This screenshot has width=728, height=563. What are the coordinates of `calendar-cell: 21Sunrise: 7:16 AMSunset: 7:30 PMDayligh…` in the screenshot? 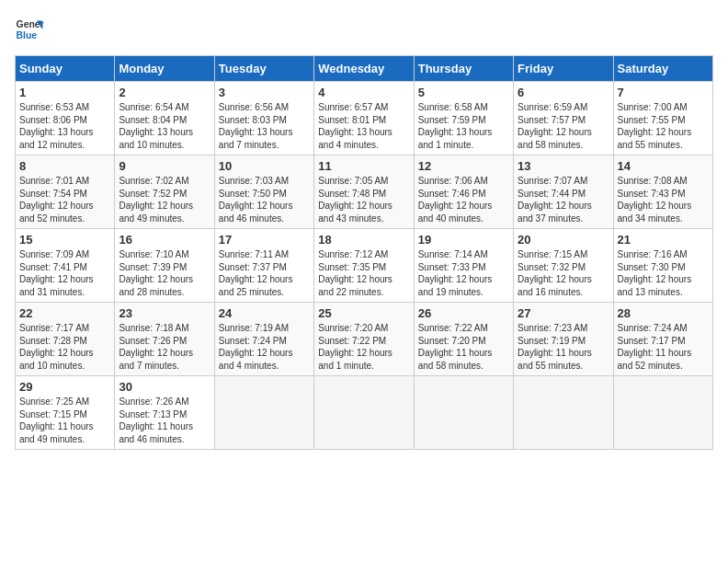 It's located at (663, 266).